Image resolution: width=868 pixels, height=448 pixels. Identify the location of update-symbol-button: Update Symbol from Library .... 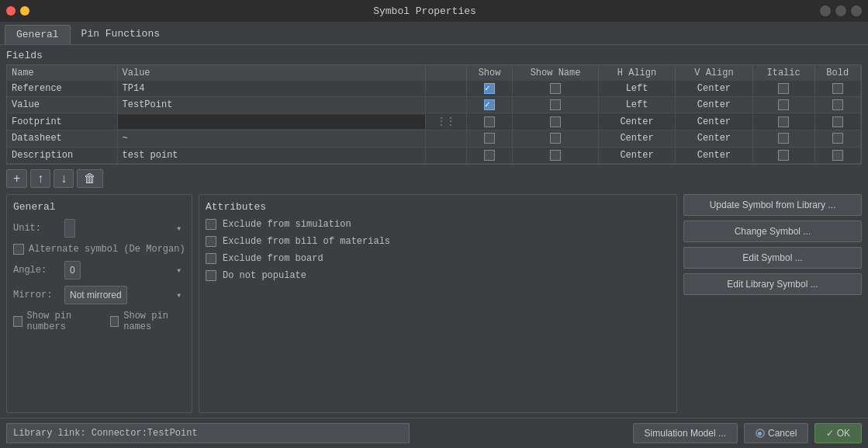
(773, 205).